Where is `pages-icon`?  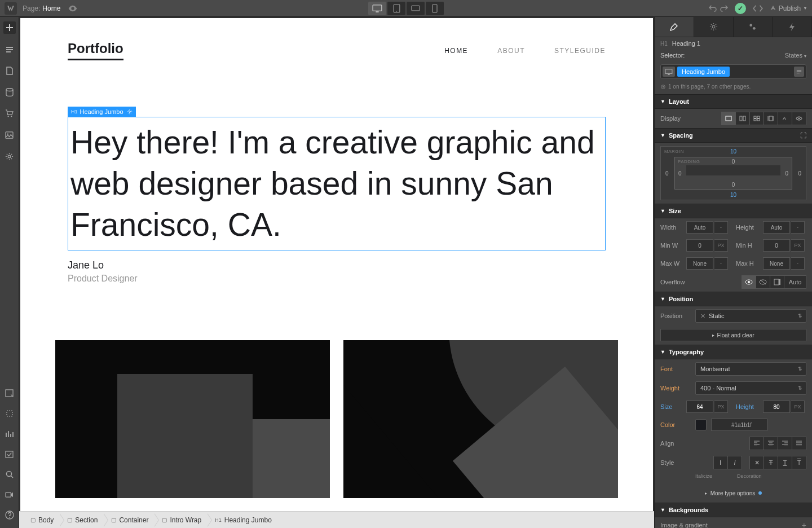 pages-icon is located at coordinates (10, 49).